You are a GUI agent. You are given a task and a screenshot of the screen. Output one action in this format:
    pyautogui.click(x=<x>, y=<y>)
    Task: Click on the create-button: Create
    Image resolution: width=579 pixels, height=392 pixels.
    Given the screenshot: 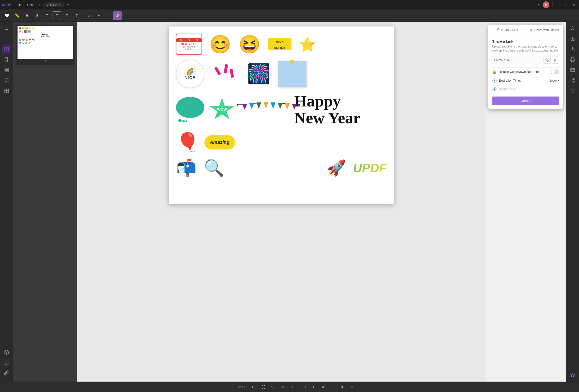 What is the action you would take?
    pyautogui.click(x=526, y=101)
    